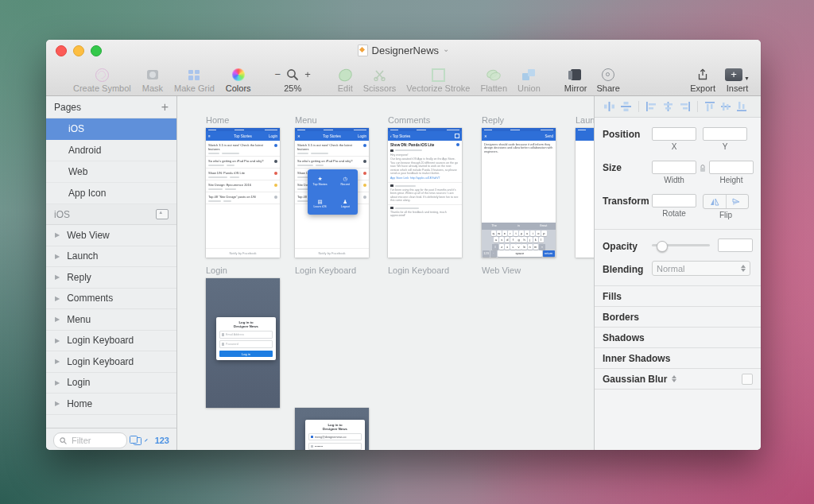 This screenshot has width=814, height=504. What do you see at coordinates (153, 80) in the screenshot?
I see `mask-button: Mask` at bounding box center [153, 80].